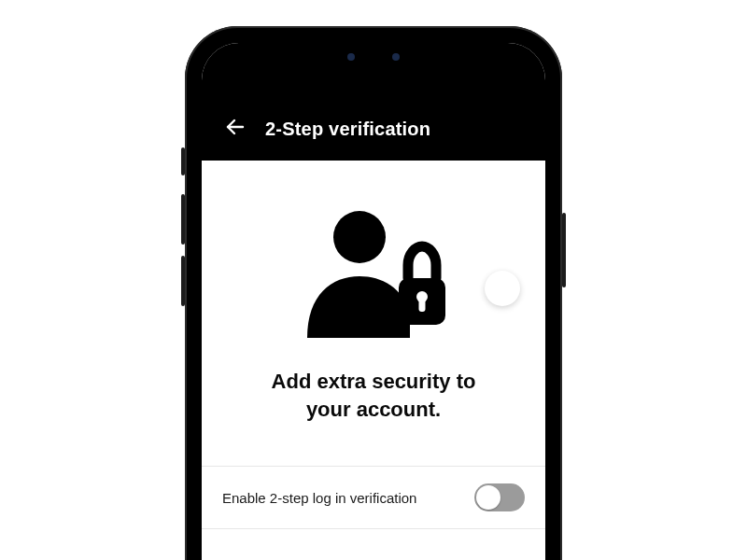 This screenshot has height=560, width=747. I want to click on arrow-left-icon, so click(235, 127).